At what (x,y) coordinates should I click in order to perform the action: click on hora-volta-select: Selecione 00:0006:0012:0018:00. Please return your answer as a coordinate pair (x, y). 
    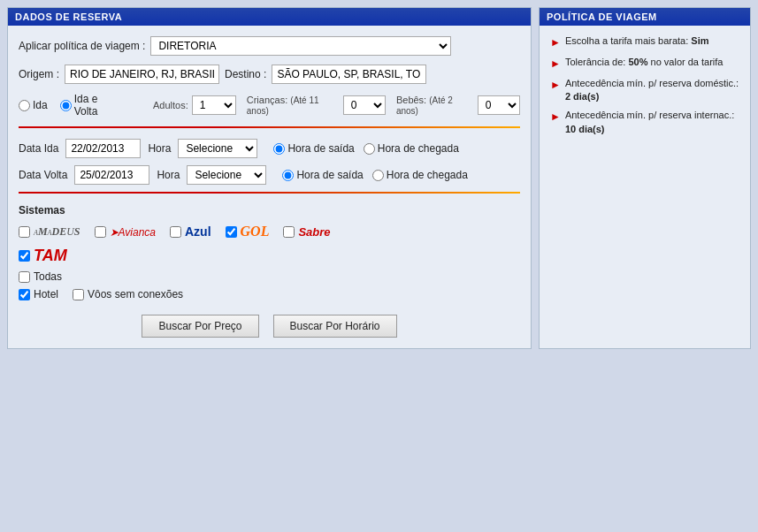
    Looking at the image, I should click on (226, 175).